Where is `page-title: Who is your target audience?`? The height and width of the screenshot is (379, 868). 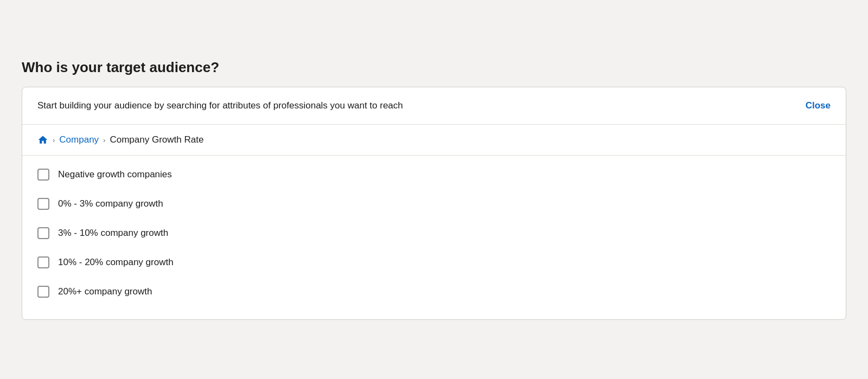
page-title: Who is your target audience? is located at coordinates (434, 67).